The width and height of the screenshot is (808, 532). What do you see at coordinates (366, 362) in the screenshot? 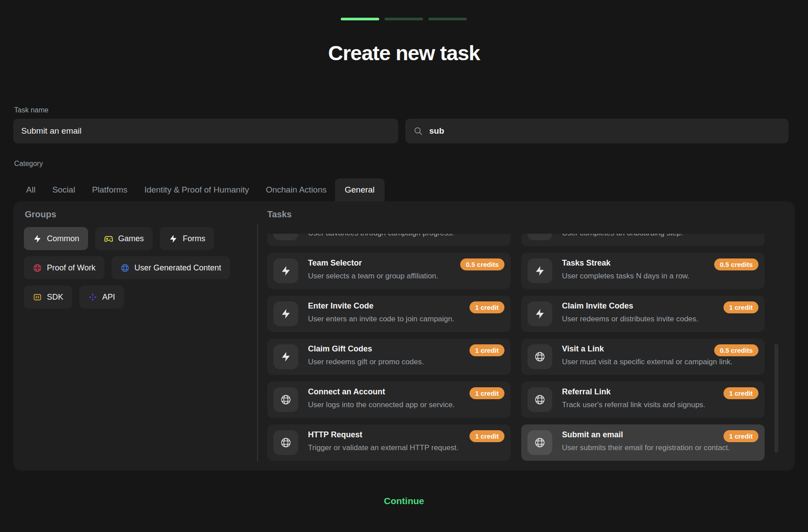
I see `task-description: User redeems gift or promo codes.` at bounding box center [366, 362].